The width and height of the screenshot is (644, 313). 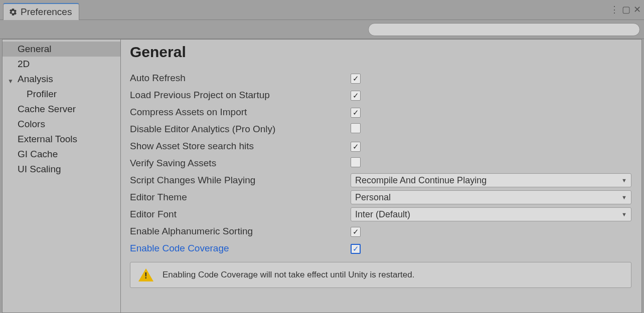 I want to click on pref-row: Editor ThemePersonal▼, so click(x=381, y=197).